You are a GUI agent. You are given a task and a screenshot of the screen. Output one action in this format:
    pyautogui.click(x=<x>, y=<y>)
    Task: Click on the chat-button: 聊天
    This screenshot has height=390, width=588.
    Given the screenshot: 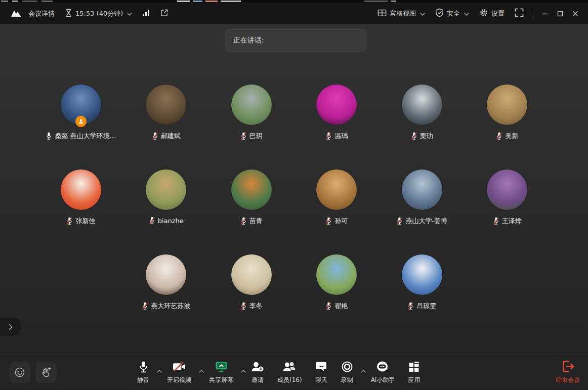 What is the action you would take?
    pyautogui.click(x=322, y=372)
    